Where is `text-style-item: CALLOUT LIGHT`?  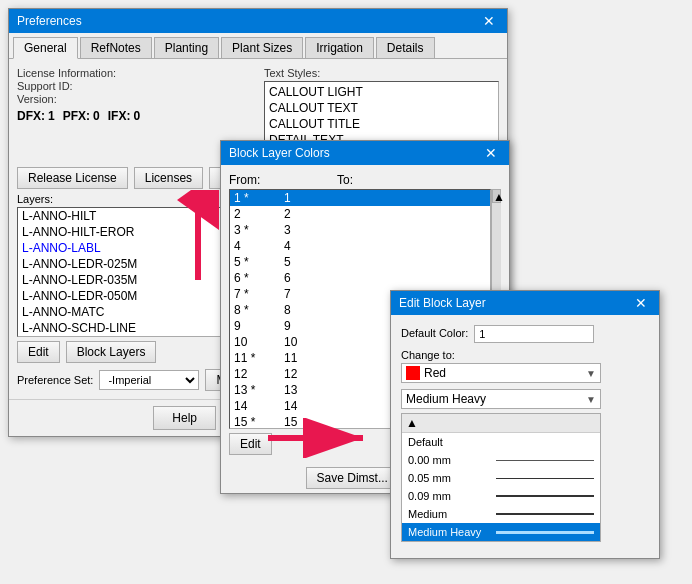 text-style-item: CALLOUT LIGHT is located at coordinates (382, 92).